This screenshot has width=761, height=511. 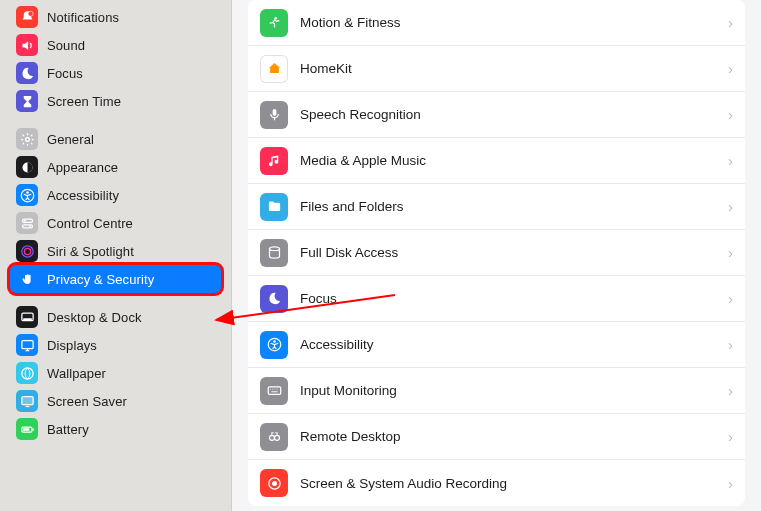 What do you see at coordinates (496, 437) in the screenshot?
I see `settings-row-remote-desktop: Remote Desktop›` at bounding box center [496, 437].